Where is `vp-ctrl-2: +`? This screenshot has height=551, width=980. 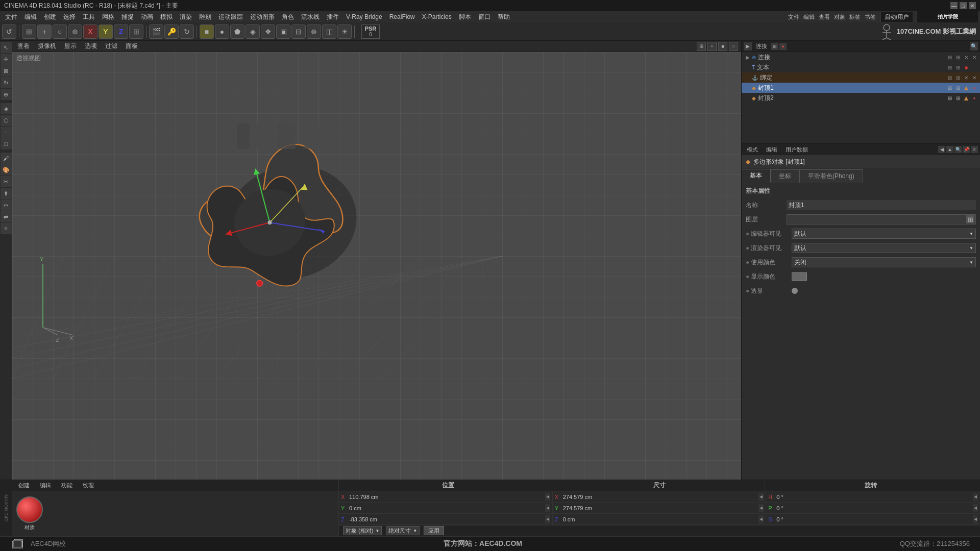
vp-ctrl-2: + is located at coordinates (712, 46).